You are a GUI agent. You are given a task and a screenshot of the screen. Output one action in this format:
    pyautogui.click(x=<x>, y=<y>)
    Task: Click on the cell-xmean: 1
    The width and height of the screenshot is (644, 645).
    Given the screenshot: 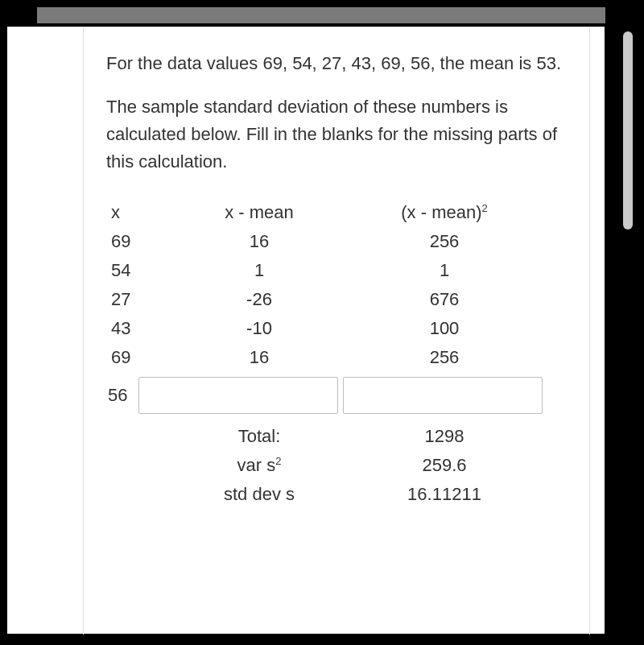 What is the action you would take?
    pyautogui.click(x=259, y=271)
    